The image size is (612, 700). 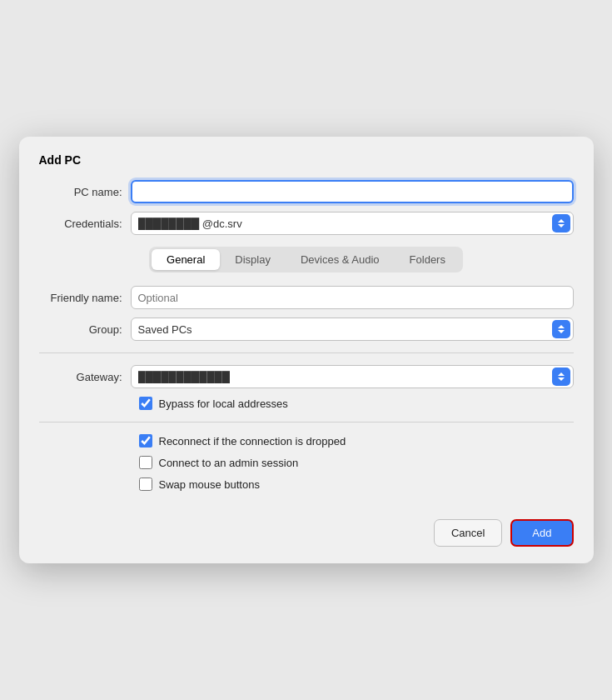 I want to click on tabs-section: General Display Devices & Audio Folders, so click(x=306, y=260).